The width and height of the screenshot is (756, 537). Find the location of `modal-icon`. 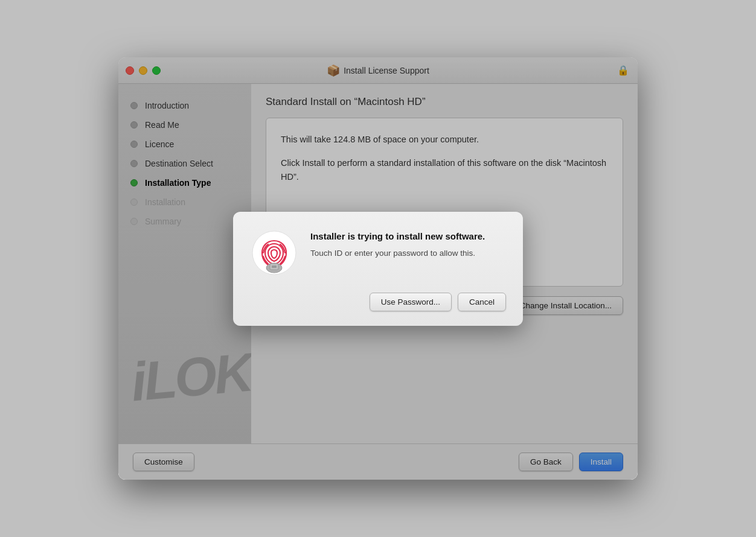

modal-icon is located at coordinates (274, 254).